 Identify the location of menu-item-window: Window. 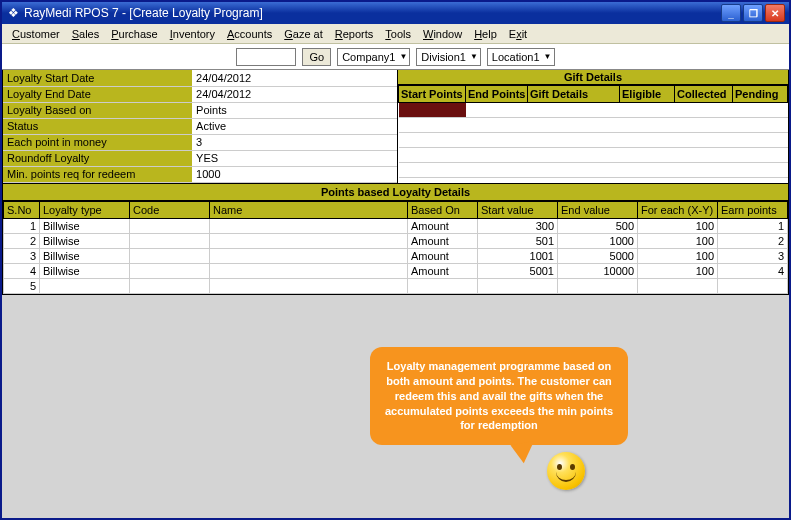
(442, 34).